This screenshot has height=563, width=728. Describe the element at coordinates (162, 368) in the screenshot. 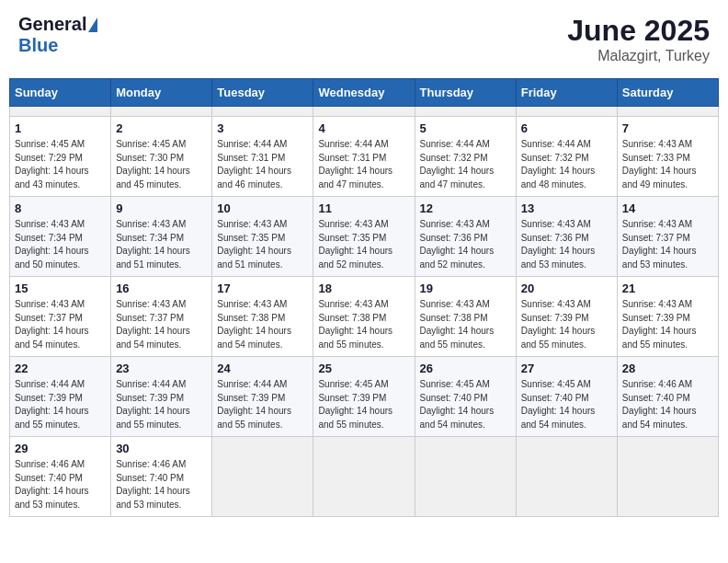

I see `day-number: 23` at that location.